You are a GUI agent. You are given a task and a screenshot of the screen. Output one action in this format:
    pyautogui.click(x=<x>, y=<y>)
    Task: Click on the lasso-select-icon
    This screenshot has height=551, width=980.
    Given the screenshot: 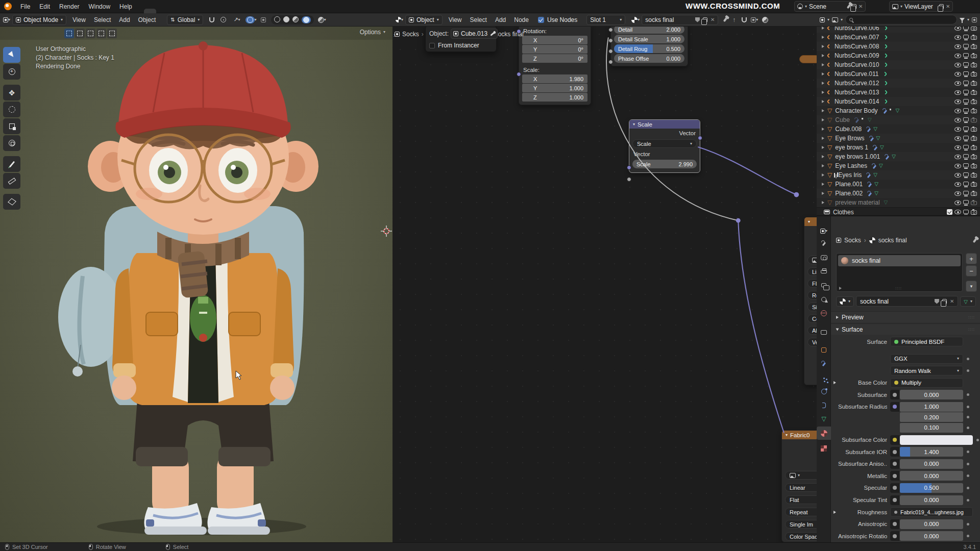 What is the action you would take?
    pyautogui.click(x=101, y=34)
    